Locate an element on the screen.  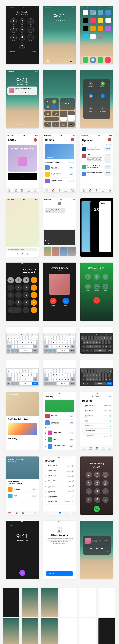
shift-key: ⇧ is located at coordinates (9, 346).